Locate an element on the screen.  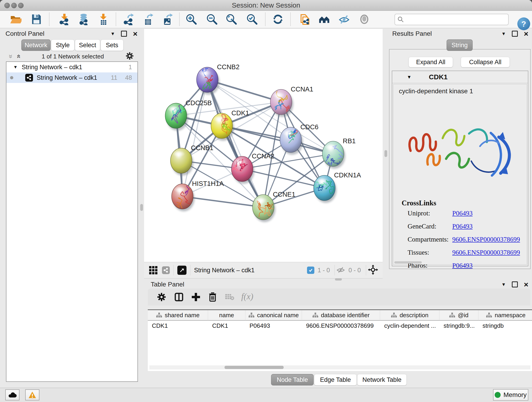
warnings-button is located at coordinates (32, 395).